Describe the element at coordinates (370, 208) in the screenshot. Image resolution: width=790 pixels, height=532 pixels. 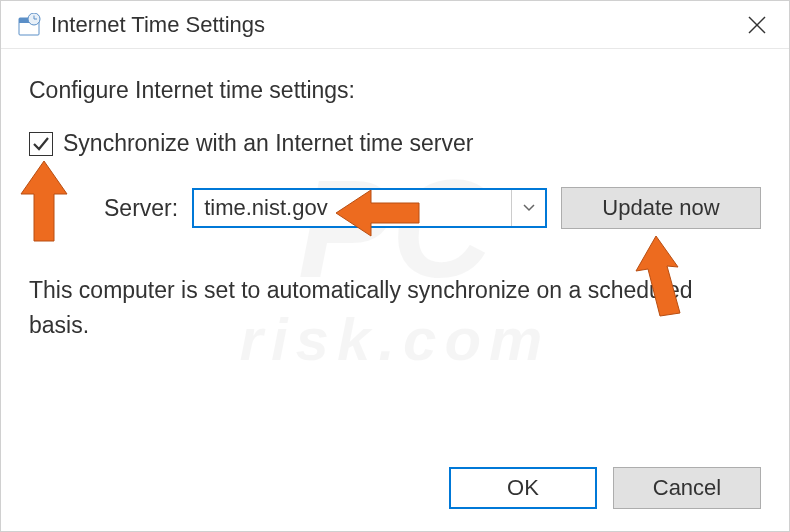
I see `server-combobox` at that location.